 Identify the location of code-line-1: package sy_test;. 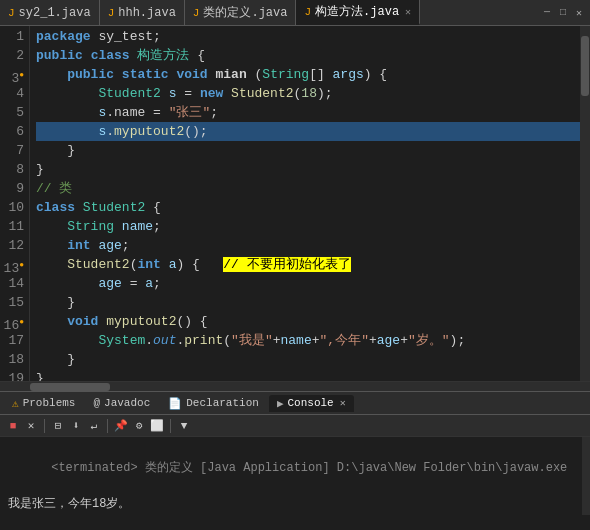
(308, 36).